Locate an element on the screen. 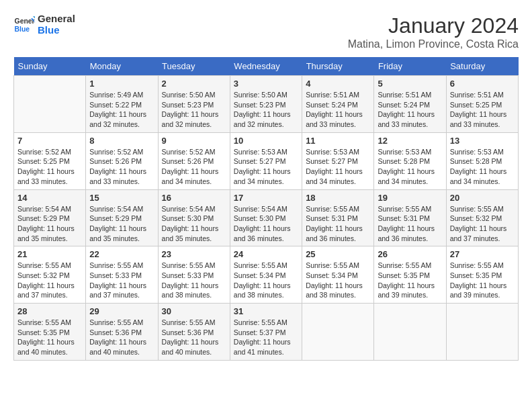 This screenshot has width=532, height=411. calendar-cell: 20Sunrise: 5:55 AM Sunset: 5:32 PM Dayli… is located at coordinates (482, 218).